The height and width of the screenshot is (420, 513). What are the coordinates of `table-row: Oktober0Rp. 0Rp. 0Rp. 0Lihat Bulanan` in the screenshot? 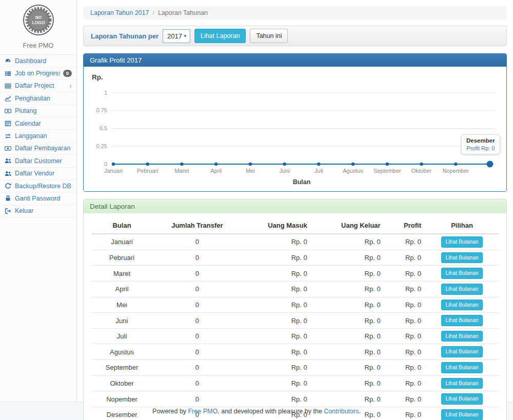 It's located at (295, 384).